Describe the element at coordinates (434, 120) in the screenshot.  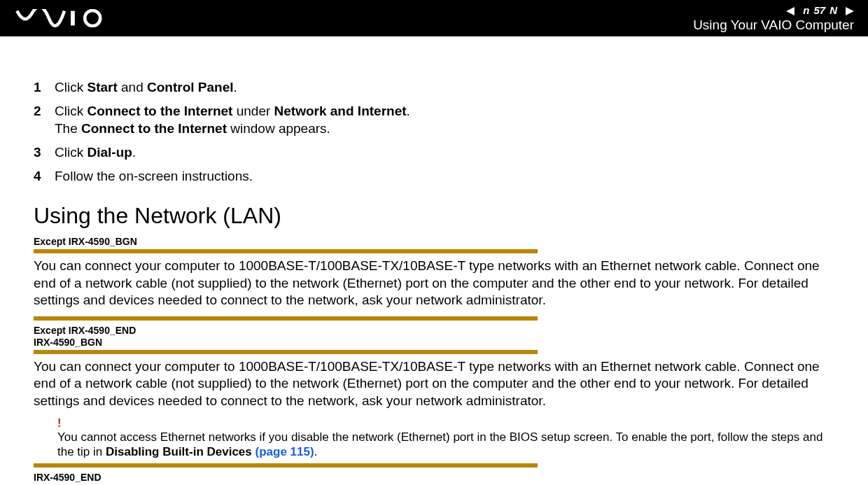
I see `step-item: 2 Click Connect to the Internet under Ne…` at that location.